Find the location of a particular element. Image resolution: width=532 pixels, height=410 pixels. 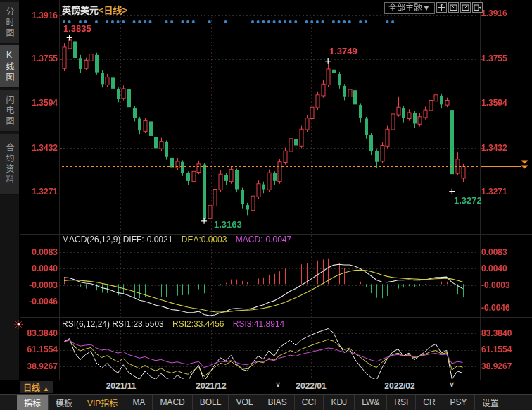

sidebar-item-label: K线图 is located at coordinates (10, 66).